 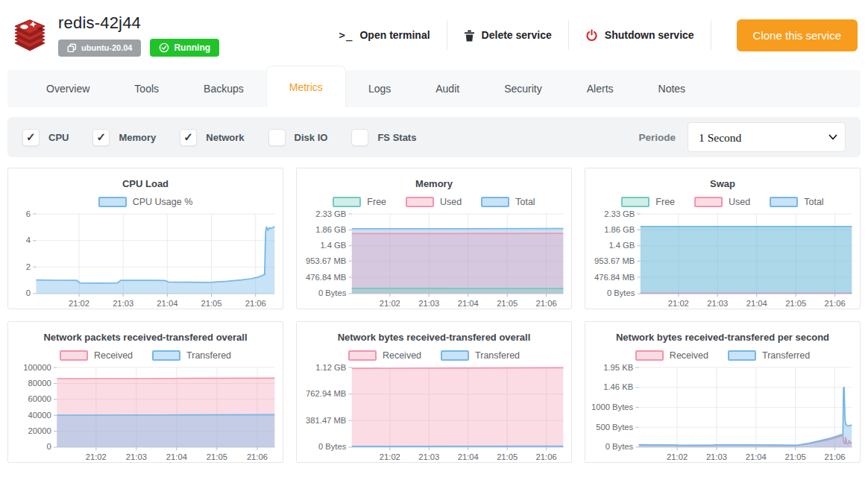 What do you see at coordinates (796, 202) in the screenshot?
I see `legend-item: Total` at bounding box center [796, 202].